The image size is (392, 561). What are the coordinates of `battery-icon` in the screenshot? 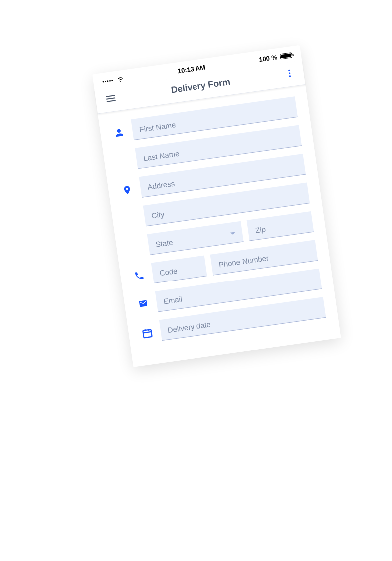 It's located at (286, 56).